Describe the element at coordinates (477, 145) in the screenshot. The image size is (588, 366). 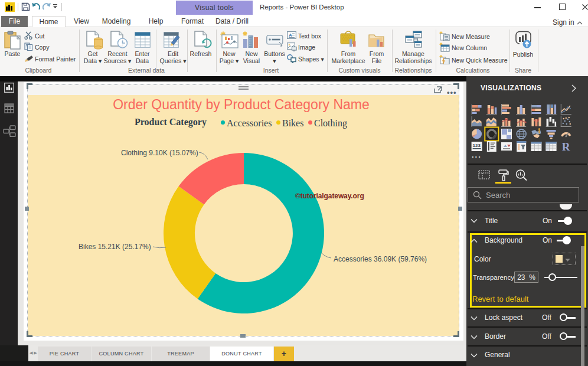
I see `svg-text: 123` at that location.